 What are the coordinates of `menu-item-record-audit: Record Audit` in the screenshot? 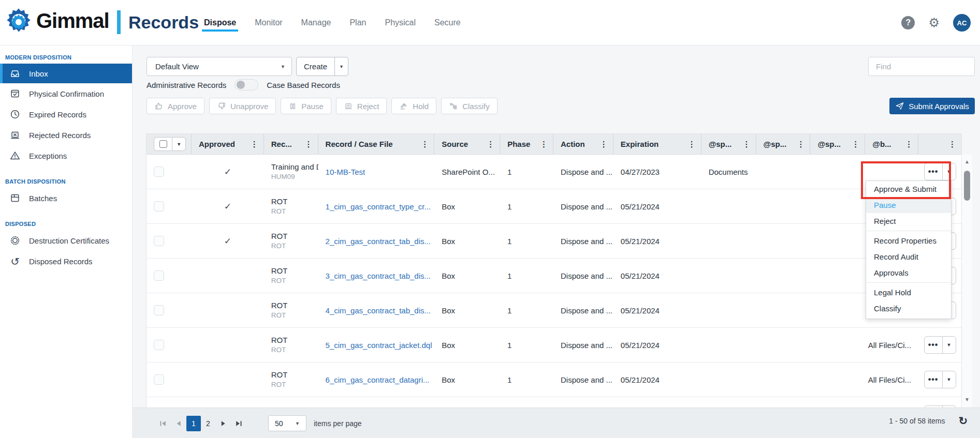 It's located at (909, 256).